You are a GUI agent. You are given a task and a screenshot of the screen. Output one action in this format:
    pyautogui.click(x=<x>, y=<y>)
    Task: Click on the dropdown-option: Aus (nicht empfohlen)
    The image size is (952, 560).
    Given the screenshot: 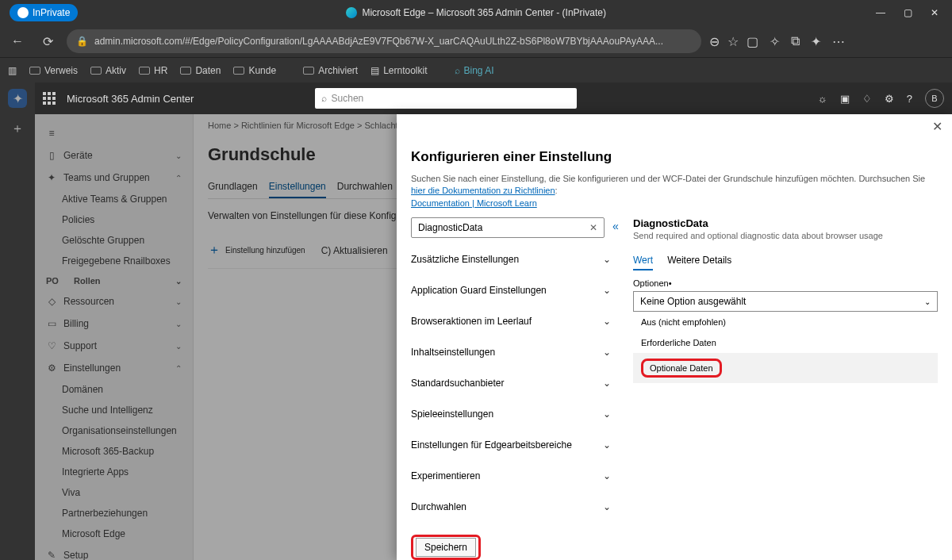 What is the action you would take?
    pyautogui.click(x=785, y=322)
    